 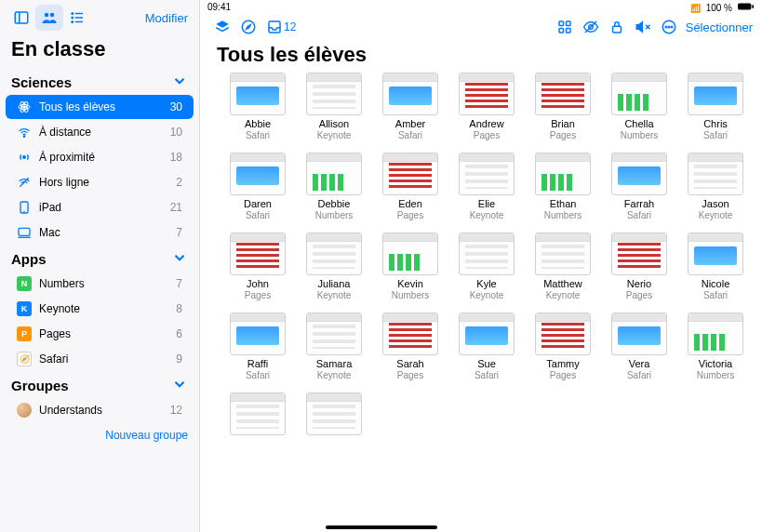 What do you see at coordinates (24, 309) in the screenshot?
I see `app-keynote-icon: K` at bounding box center [24, 309].